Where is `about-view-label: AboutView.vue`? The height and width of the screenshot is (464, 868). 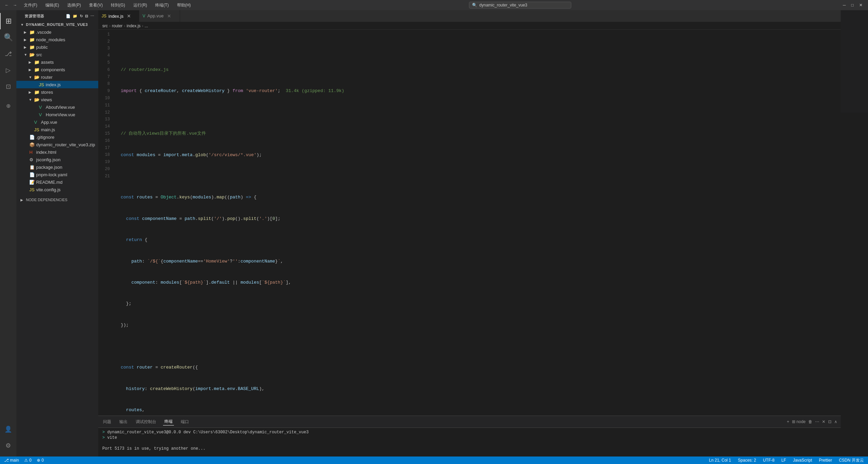
about-view-label: AboutView.vue is located at coordinates (60, 107).